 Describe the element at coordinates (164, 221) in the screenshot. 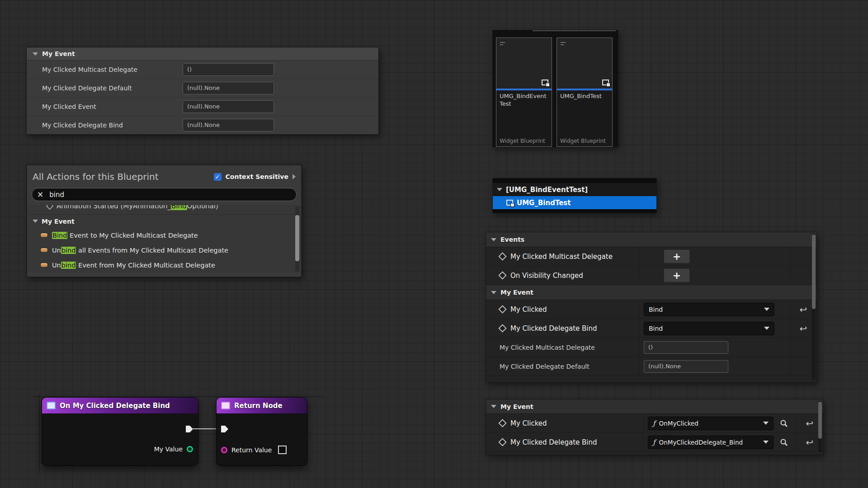

I see `actions-menu: All Actions for this Blueprint ✓ Context…` at that location.